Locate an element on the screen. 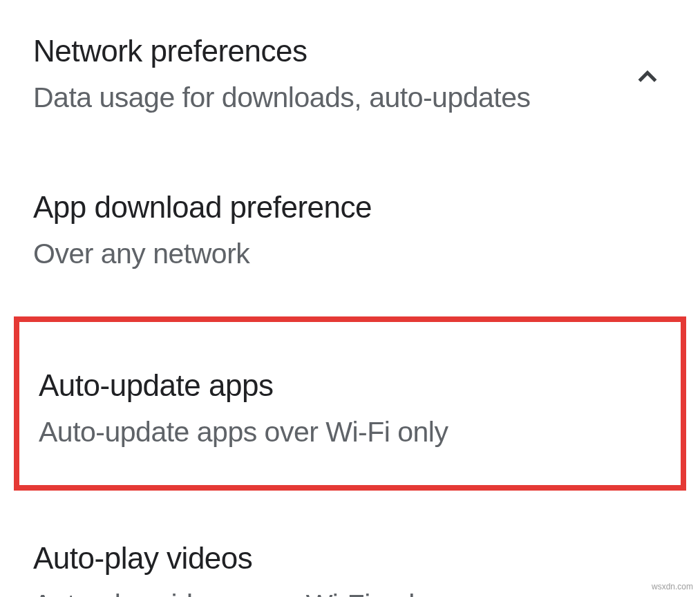  header-text-group: Network preferences Data usage for downl… is located at coordinates (332, 74).